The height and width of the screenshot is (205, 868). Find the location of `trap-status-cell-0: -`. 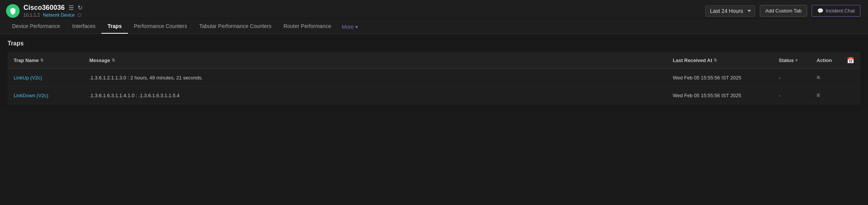

trap-status-cell-0: - is located at coordinates (792, 78).